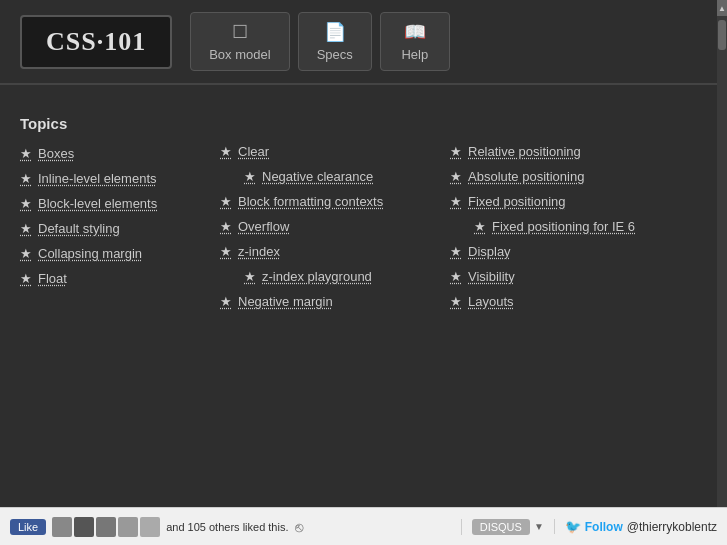 The image size is (727, 545). I want to click on logo-box: CSS·101, so click(96, 42).